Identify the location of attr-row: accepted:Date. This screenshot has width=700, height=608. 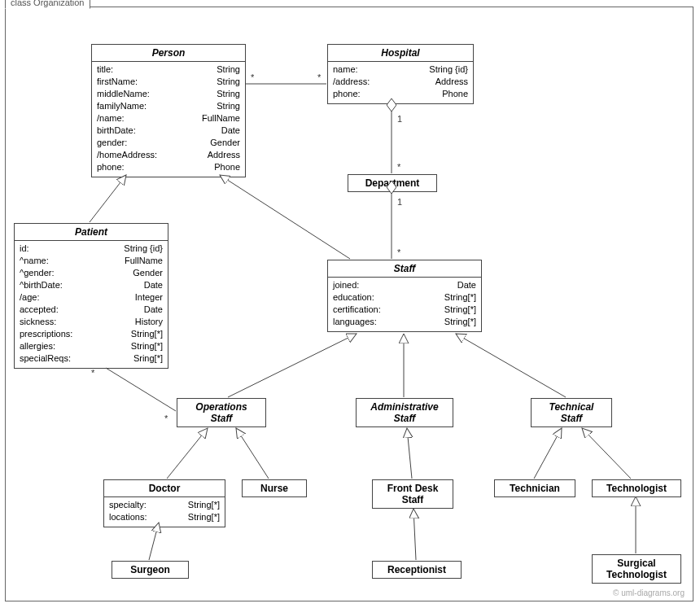
(91, 309).